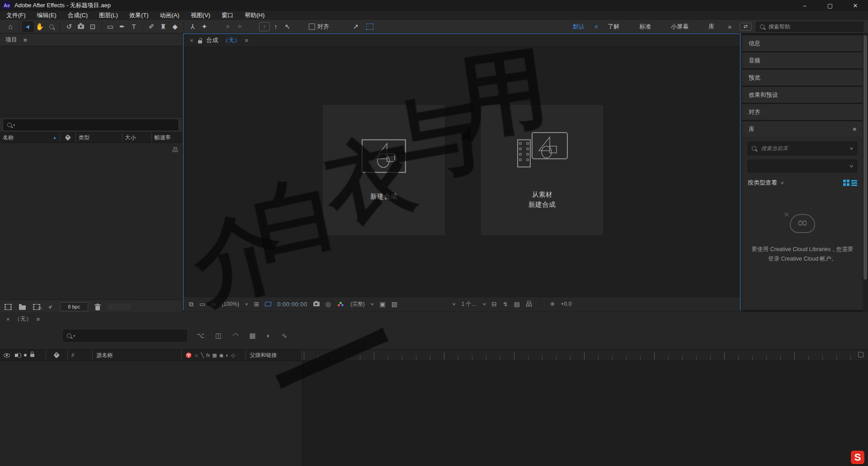 The image size is (868, 466). Describe the element at coordinates (810, 27) in the screenshot. I see `help-search` at that location.